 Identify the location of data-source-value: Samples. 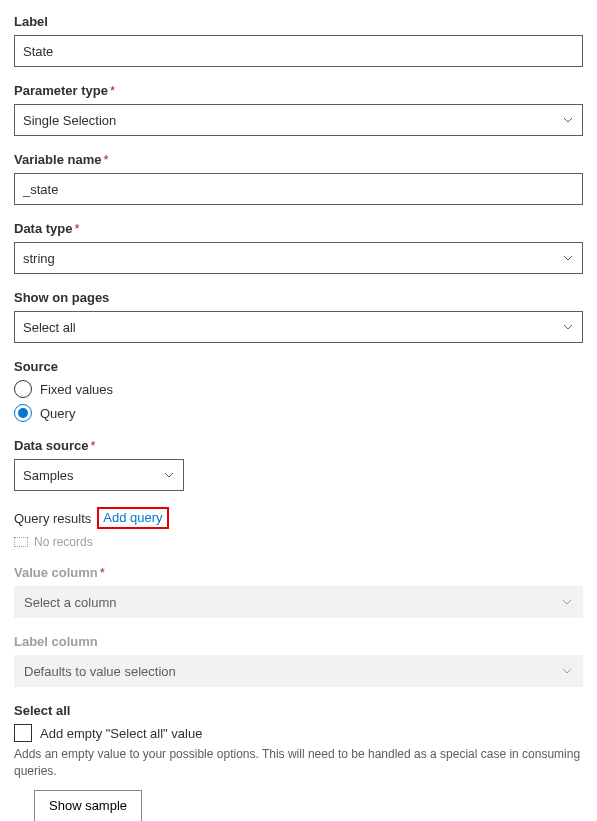
(48, 476).